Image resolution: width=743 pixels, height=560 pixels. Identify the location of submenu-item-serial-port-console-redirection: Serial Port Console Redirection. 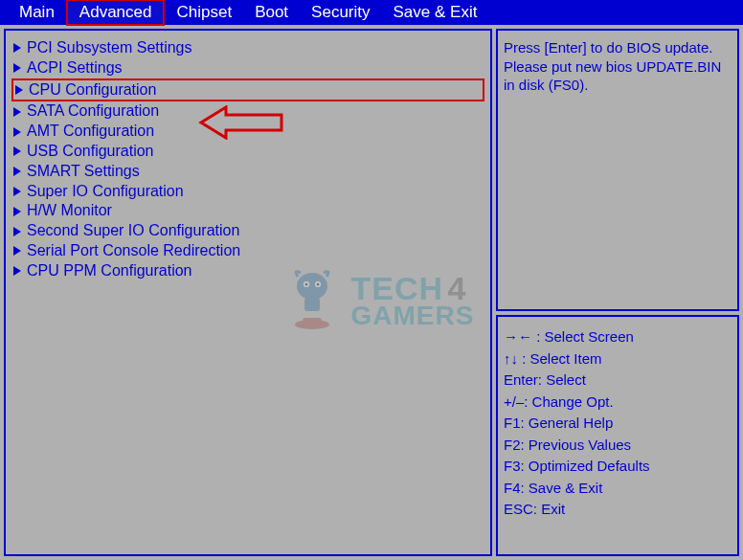
(248, 251).